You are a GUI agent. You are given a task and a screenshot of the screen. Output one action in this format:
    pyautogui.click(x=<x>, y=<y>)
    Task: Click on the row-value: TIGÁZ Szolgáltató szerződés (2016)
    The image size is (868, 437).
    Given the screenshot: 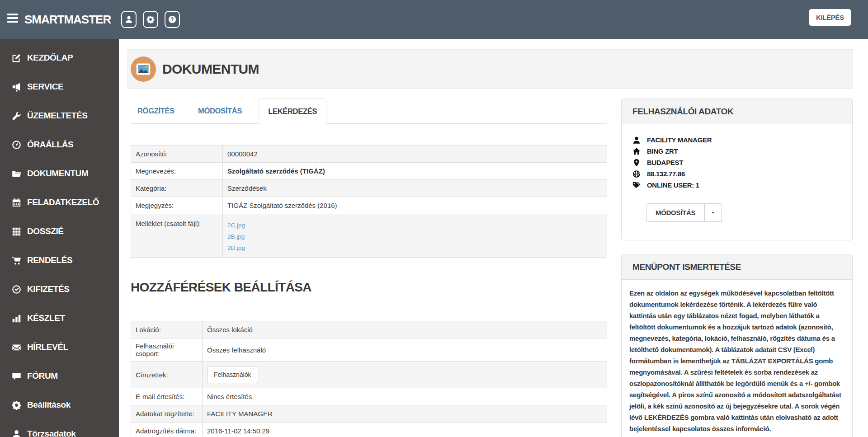 What is the action you would take?
    pyautogui.click(x=415, y=205)
    